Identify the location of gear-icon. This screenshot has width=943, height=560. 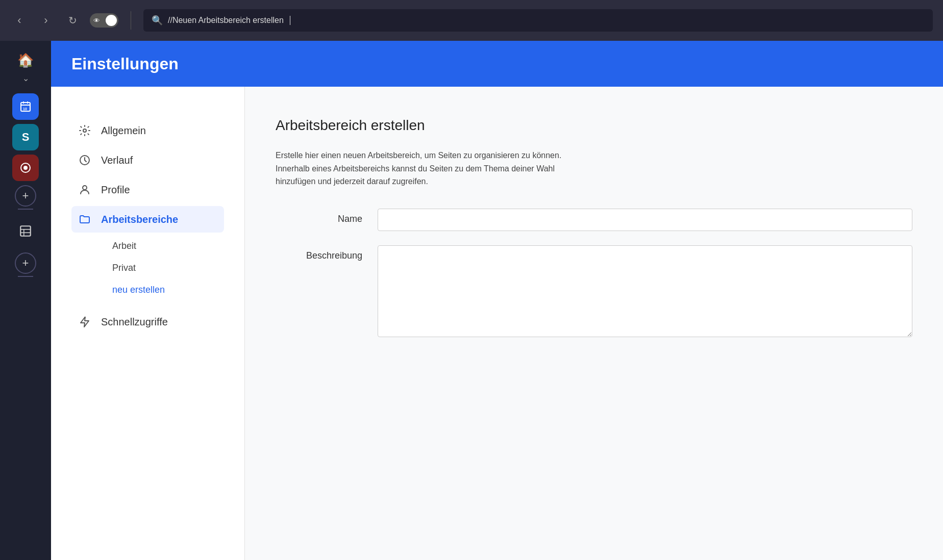
(85, 131).